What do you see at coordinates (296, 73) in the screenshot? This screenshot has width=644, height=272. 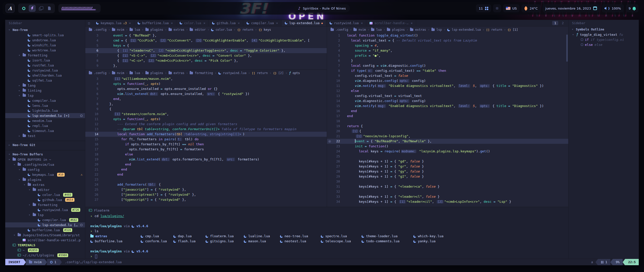 I see `breadcrumb-item: opts` at bounding box center [296, 73].